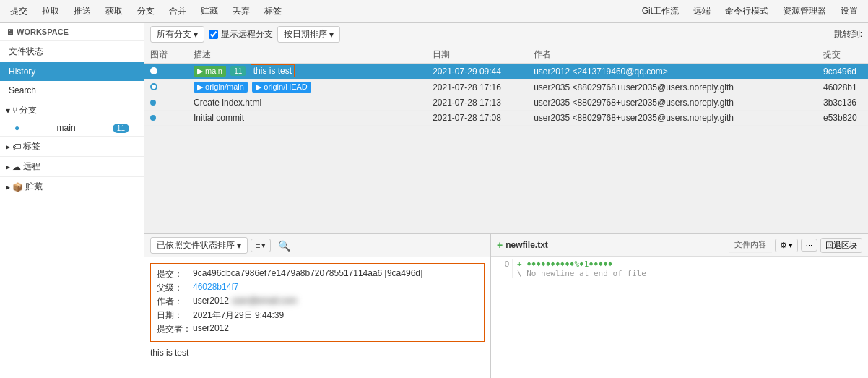 Image resolution: width=868 pixels, height=378 pixels. I want to click on local-branch-tag: ▶ main, so click(209, 71).